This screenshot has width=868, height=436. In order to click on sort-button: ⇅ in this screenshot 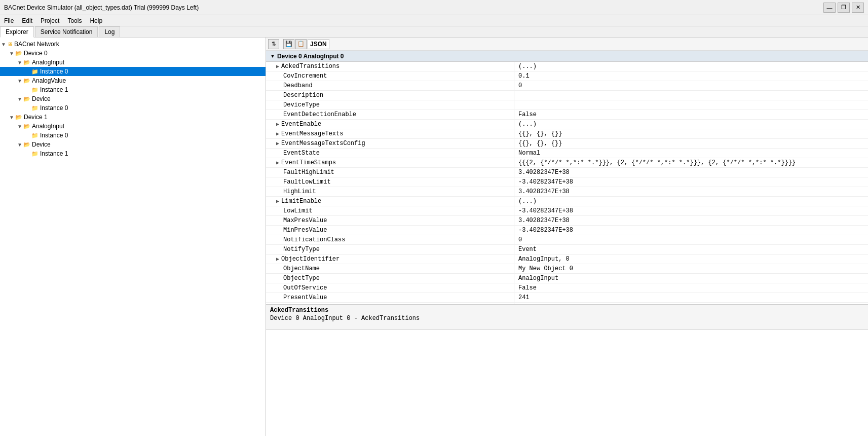, I will do `click(274, 44)`.